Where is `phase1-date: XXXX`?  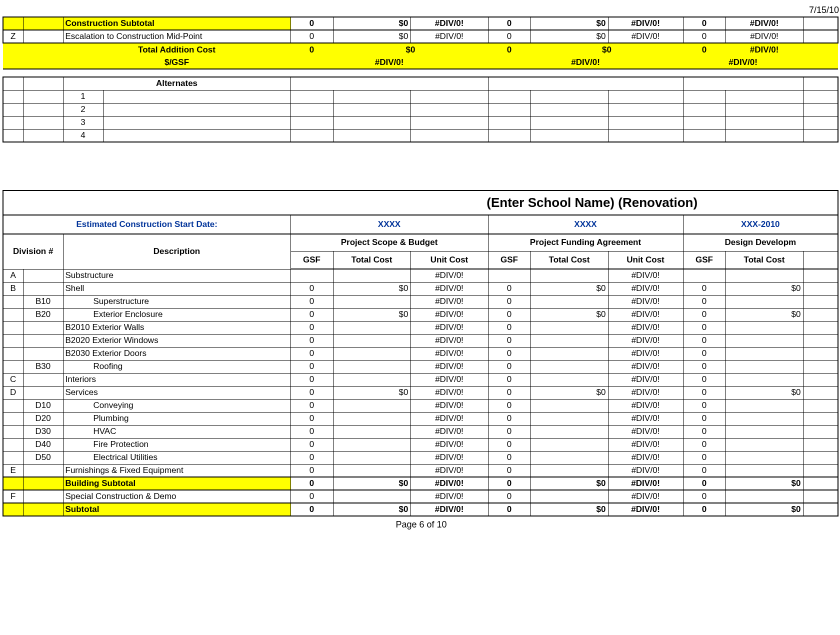 phase1-date: XXXX is located at coordinates (389, 224).